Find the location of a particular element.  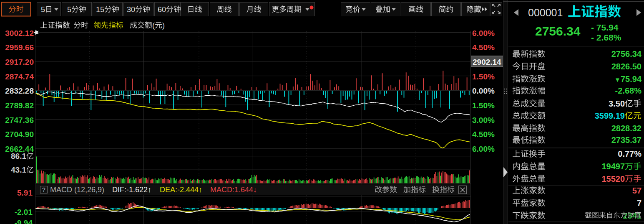

svg-text: 86.1 is located at coordinates (18, 156).